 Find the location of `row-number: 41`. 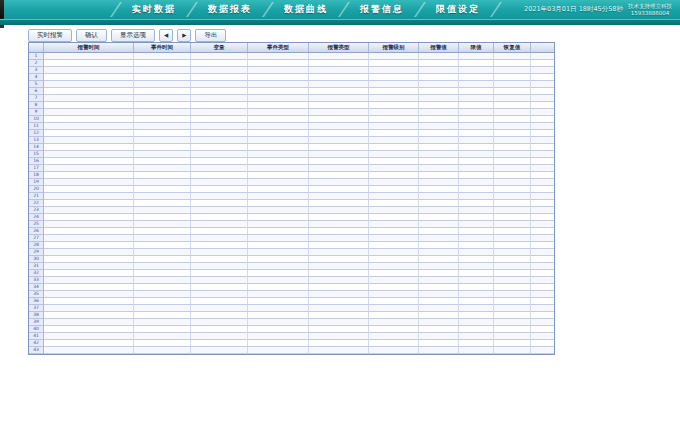

row-number: 41 is located at coordinates (36, 336).